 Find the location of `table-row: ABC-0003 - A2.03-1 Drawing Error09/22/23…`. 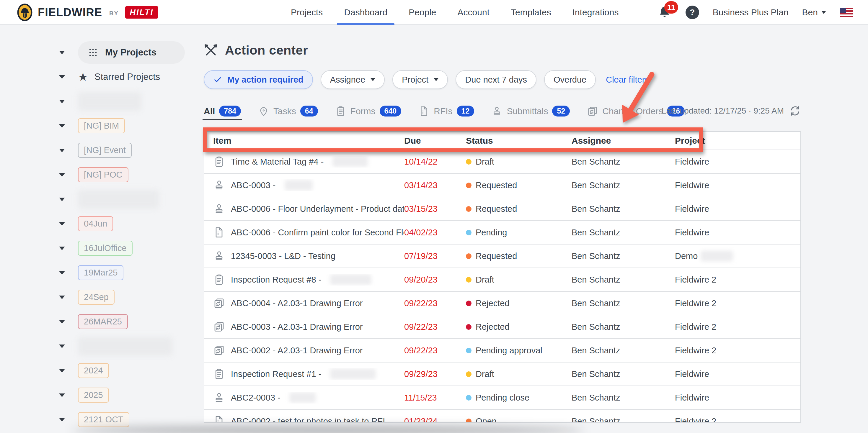

table-row: ABC-0003 - A2.03-1 Drawing Error09/22/23… is located at coordinates (502, 327).